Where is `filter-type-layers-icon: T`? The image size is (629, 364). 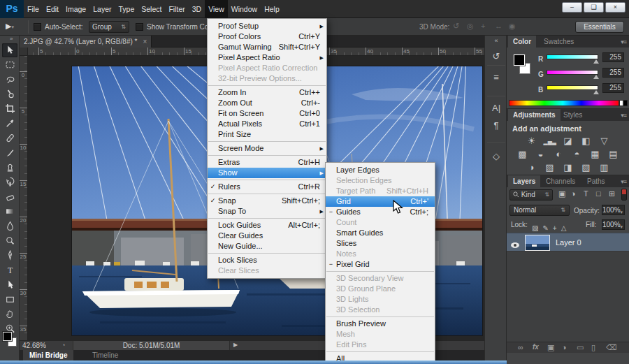
filter-type-layers-icon: T is located at coordinates (586, 194).